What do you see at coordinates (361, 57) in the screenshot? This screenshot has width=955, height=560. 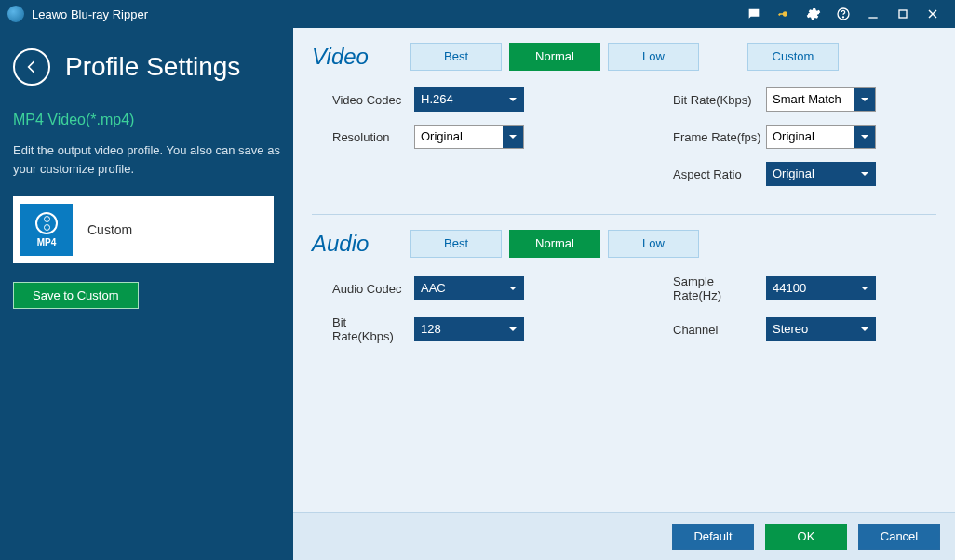 I see `video-section-title: Video` at bounding box center [361, 57].